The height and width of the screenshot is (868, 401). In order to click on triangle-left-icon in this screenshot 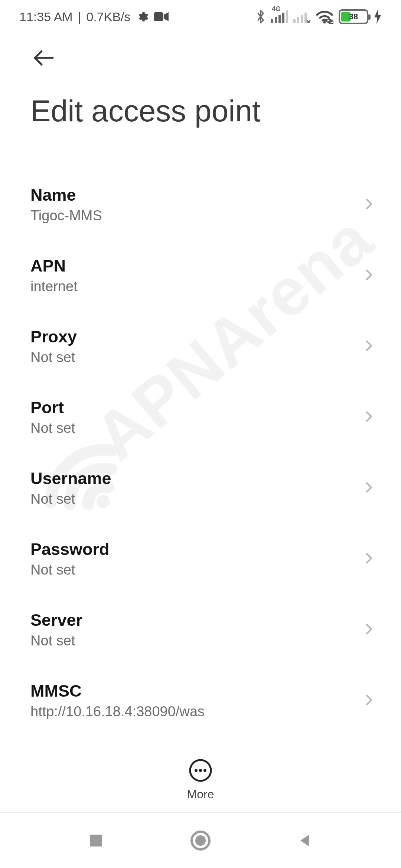, I will do `click(305, 841)`.